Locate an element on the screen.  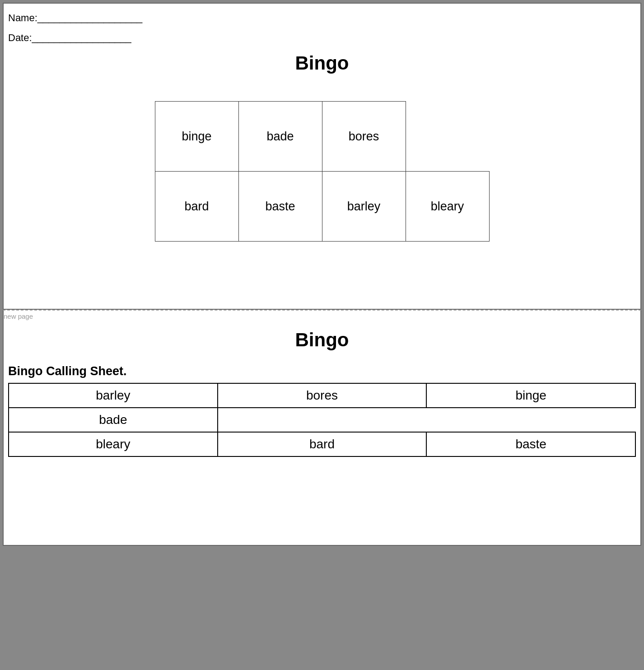
calling-r3c1: bleary is located at coordinates (113, 444).